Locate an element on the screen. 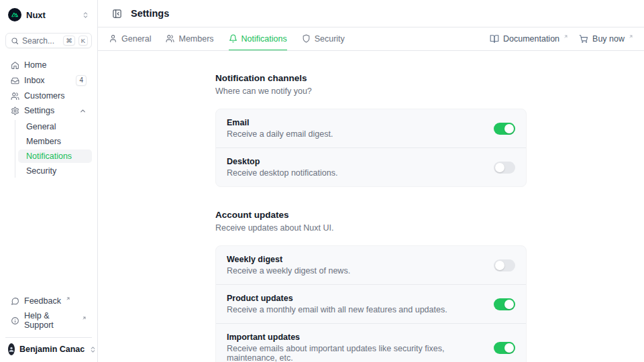 The width and height of the screenshot is (644, 362). sidebar-item-general: General is located at coordinates (55, 127).